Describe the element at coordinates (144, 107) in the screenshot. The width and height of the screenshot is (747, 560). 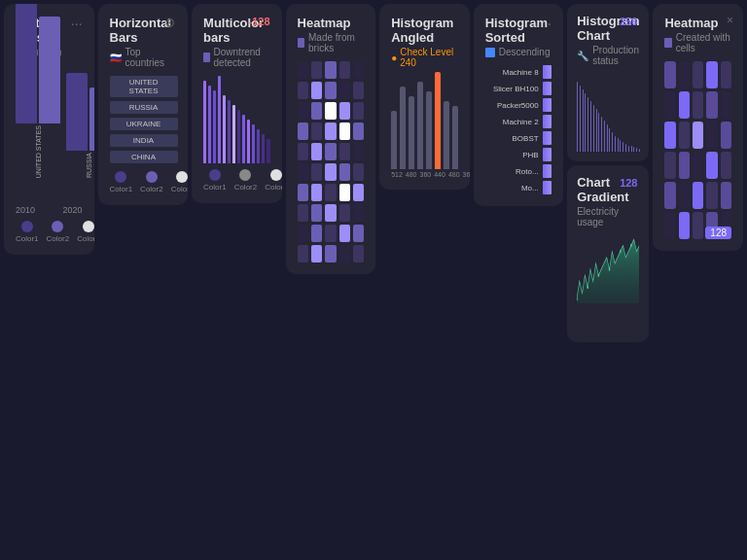
I see `hbar-name: RUSSIA` at that location.